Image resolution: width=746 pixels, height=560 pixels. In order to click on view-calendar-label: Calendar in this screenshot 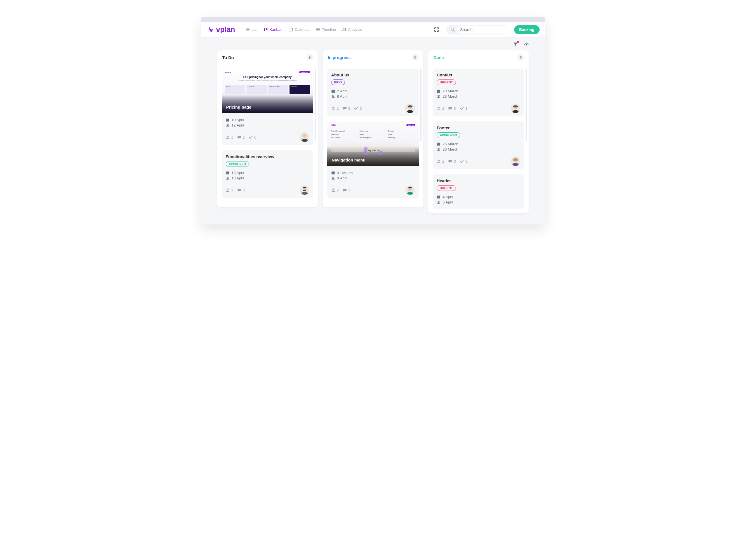, I will do `click(302, 30)`.